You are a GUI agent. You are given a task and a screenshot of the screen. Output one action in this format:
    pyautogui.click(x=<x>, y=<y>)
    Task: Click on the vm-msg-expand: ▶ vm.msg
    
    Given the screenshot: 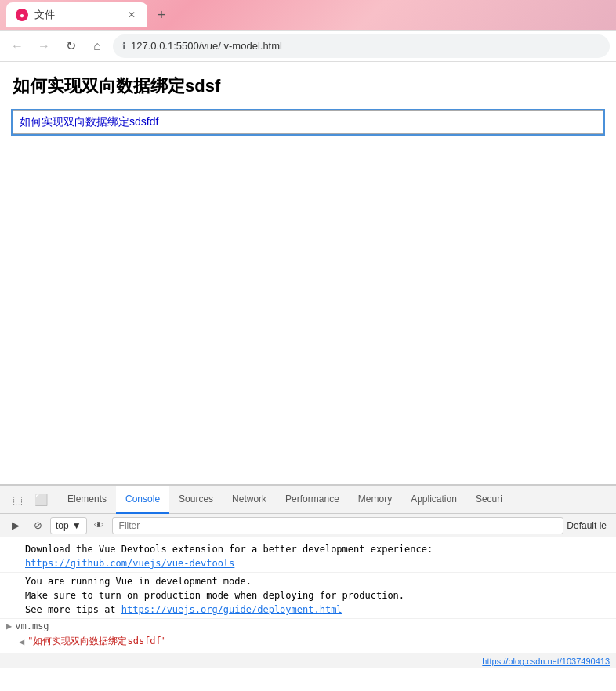 What is the action you would take?
    pyautogui.click(x=308, y=626)
    